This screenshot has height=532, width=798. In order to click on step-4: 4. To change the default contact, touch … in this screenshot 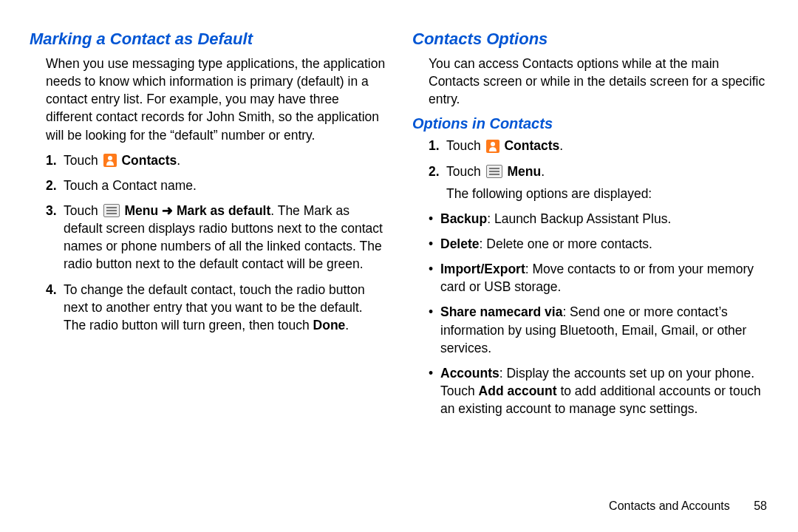, I will do `click(216, 307)`.